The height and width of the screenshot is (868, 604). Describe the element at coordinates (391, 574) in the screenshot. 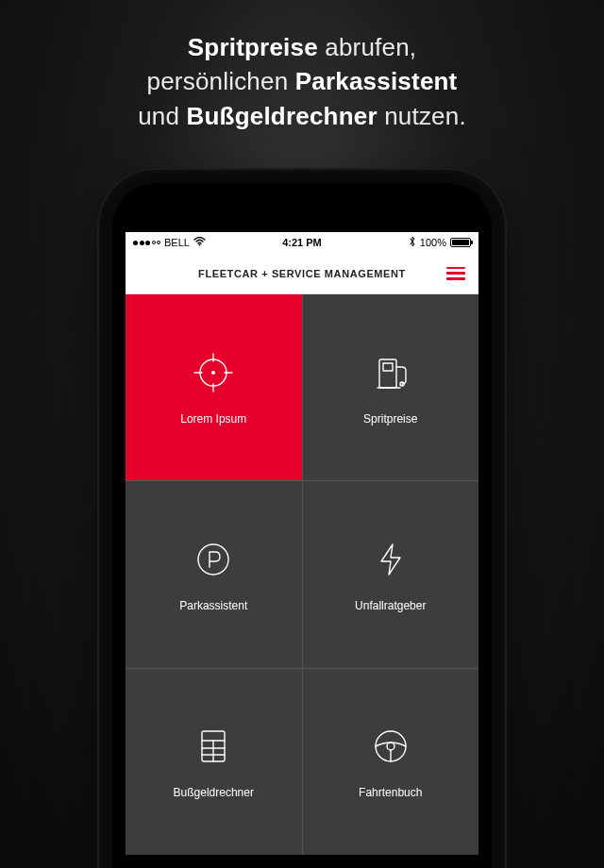

I see `tile-unfall: Unfallratgeber` at that location.